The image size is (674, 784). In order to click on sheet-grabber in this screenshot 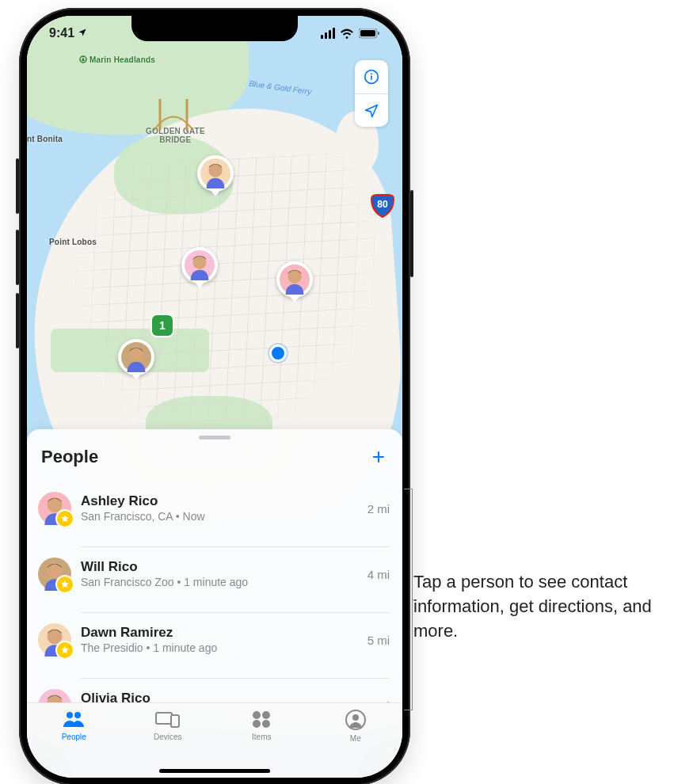, I will do `click(215, 437)`.